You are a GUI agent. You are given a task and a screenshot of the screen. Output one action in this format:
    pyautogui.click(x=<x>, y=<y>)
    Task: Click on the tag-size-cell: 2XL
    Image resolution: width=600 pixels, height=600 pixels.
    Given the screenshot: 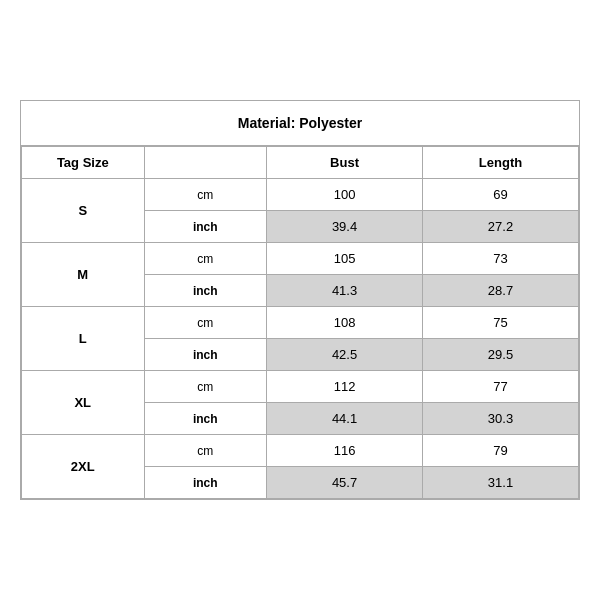 What is the action you would take?
    pyautogui.click(x=84, y=467)
    